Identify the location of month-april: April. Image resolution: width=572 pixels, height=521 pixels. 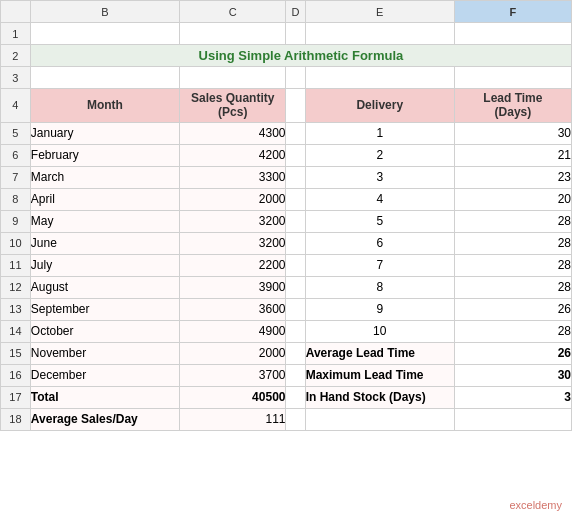
(104, 199).